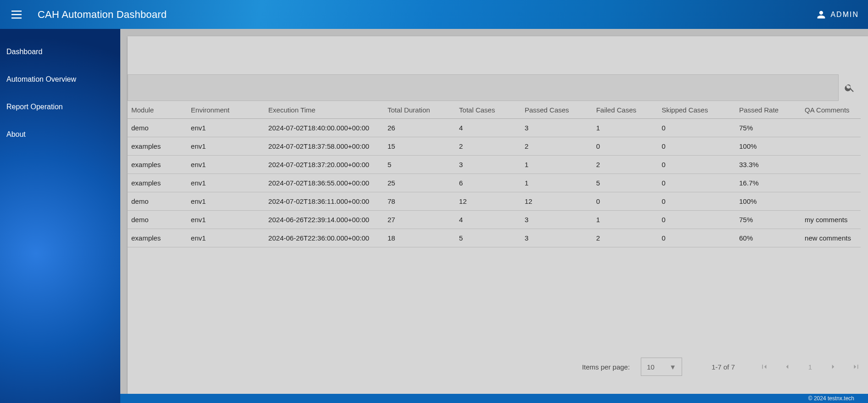  What do you see at coordinates (831, 220) in the screenshot?
I see `cell-qa-comments: my comments` at bounding box center [831, 220].